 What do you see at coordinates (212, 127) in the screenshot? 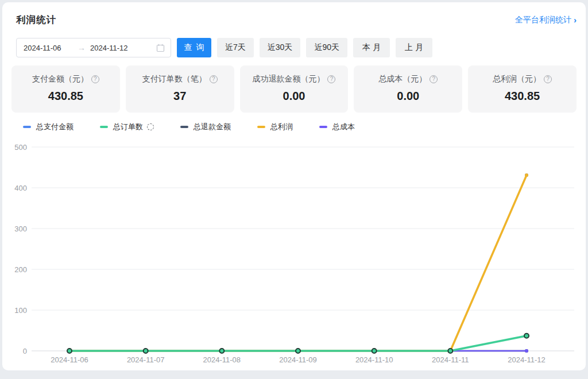
I see `legend-label: 总退款金额` at bounding box center [212, 127].